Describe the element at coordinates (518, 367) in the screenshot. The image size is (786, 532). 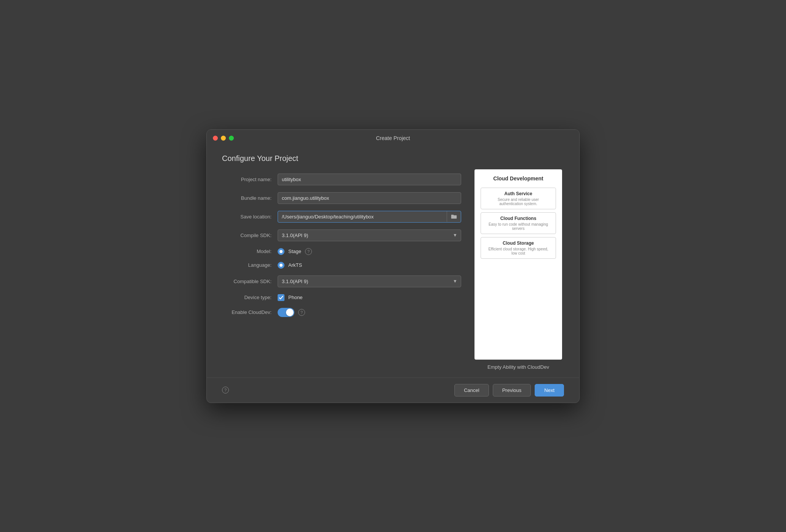
I see `preview-caption: Empty Ability with CloudDev` at that location.